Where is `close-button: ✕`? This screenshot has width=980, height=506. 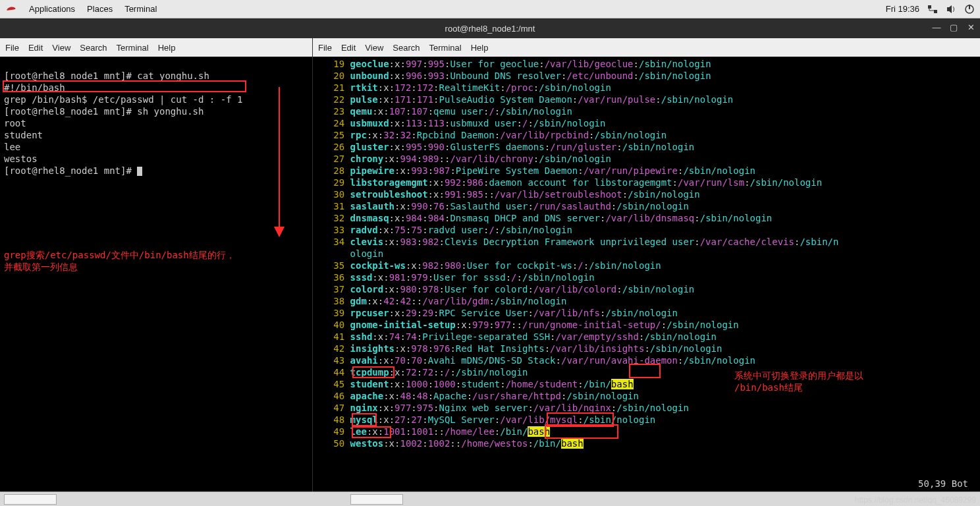 close-button: ✕ is located at coordinates (971, 28).